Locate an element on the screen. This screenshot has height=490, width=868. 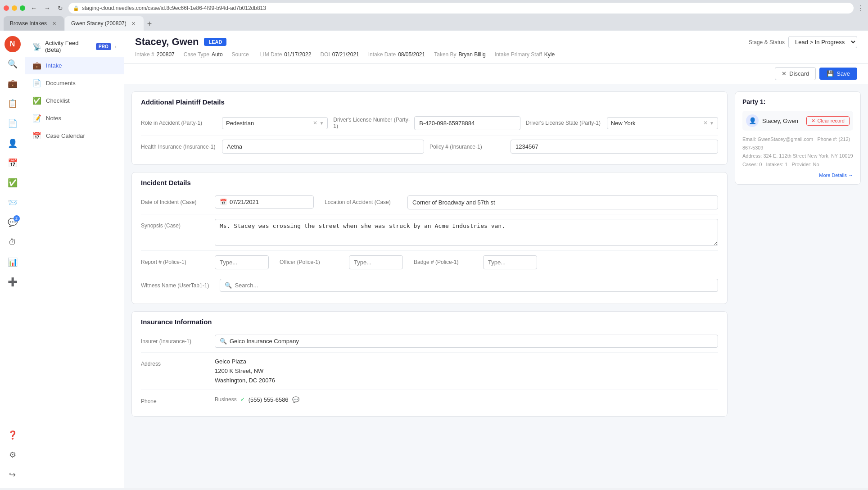
tab-gwen-stacey-close: ✕ is located at coordinates (134, 23).